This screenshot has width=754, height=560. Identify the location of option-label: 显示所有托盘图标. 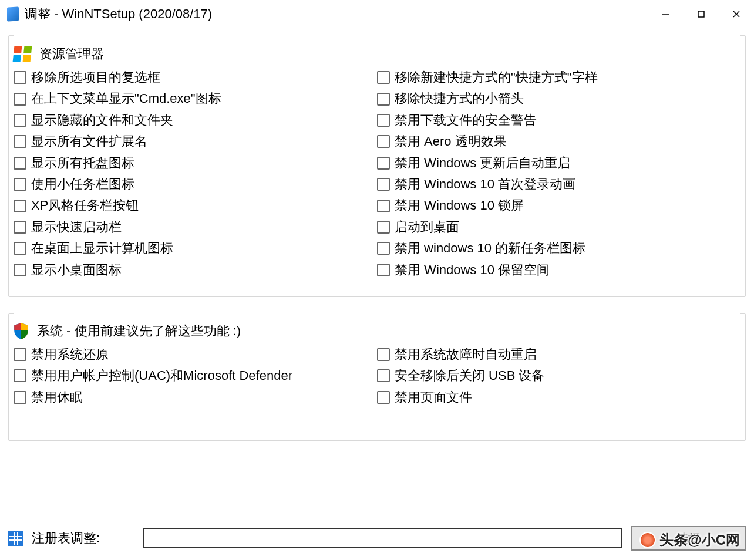
(83, 163).